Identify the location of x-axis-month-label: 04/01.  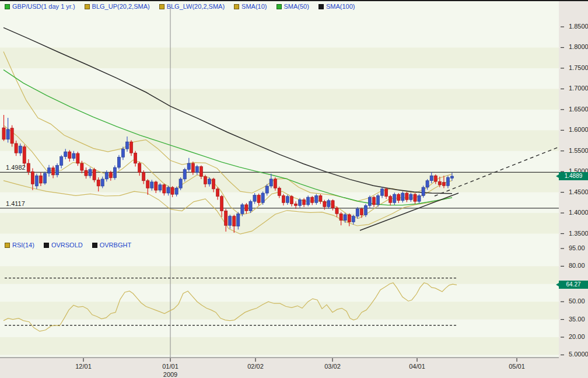
(417, 366).